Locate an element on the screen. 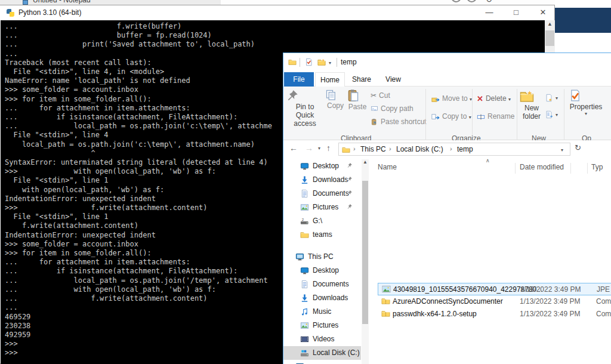 The image size is (611, 364). copy-to-icon is located at coordinates (436, 117).